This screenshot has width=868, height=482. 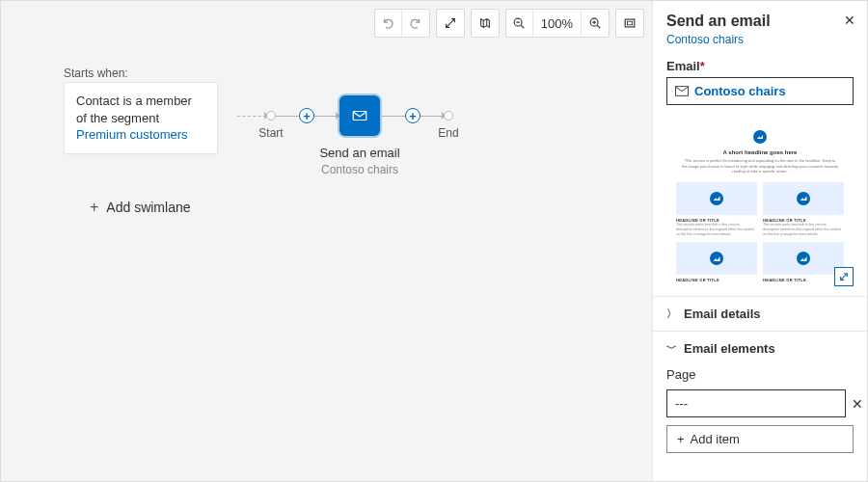 I want to click on add-swimlane-label: Add swimlane, so click(x=149, y=207).